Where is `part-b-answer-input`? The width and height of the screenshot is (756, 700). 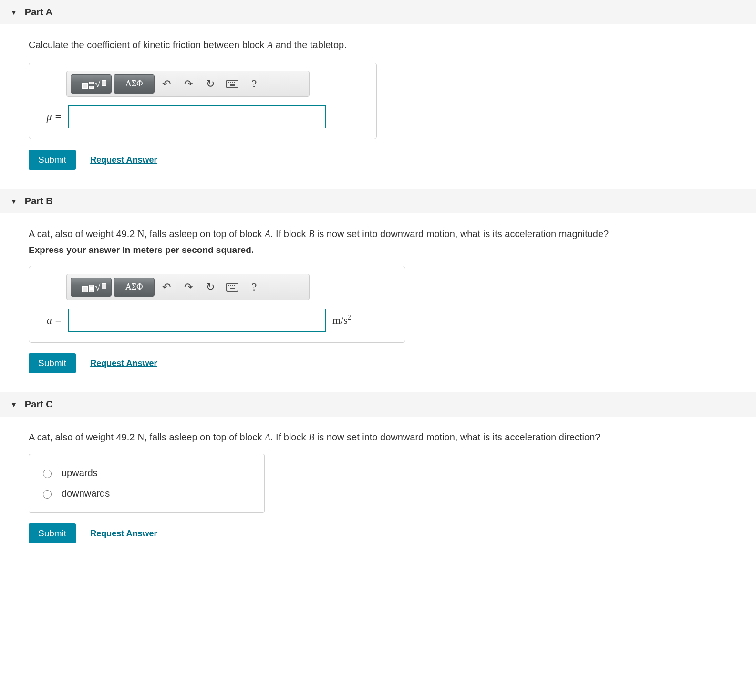 part-b-answer-input is located at coordinates (197, 320).